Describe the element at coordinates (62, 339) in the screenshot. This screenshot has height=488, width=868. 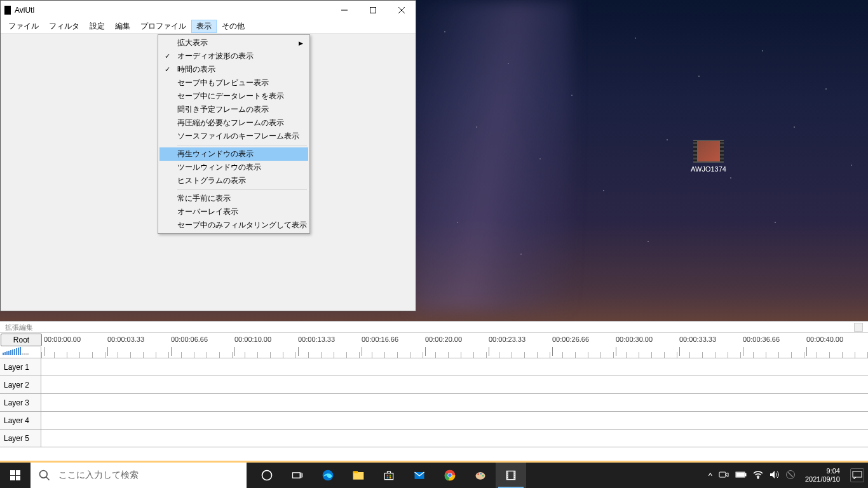
I see `timecode-tick: 00:00:00.00` at that location.